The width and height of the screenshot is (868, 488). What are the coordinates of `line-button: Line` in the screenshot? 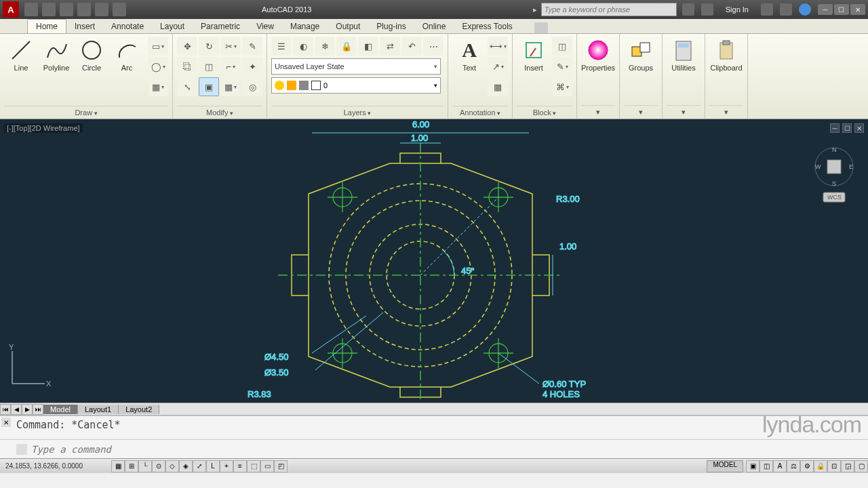 It's located at (21, 66).